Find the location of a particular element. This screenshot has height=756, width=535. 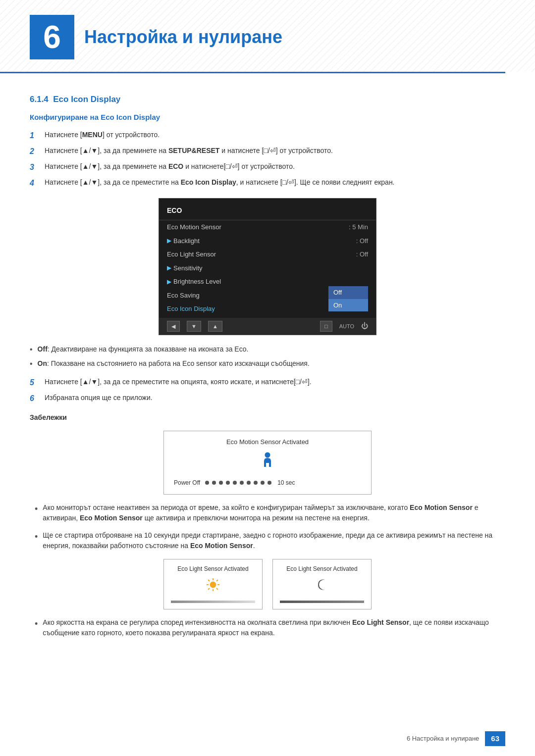

eco-motion-box-container: Eco Motion Sensor Activated Power Off is located at coordinates (268, 462).